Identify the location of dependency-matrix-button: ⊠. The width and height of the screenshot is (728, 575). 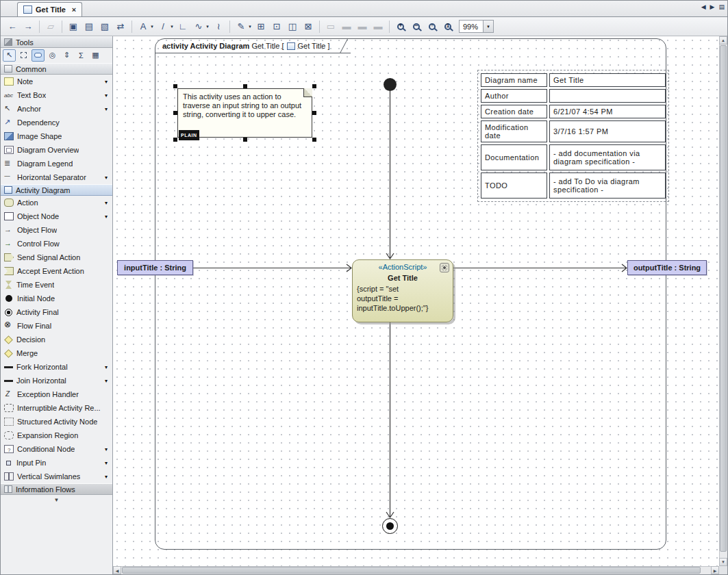
(308, 26).